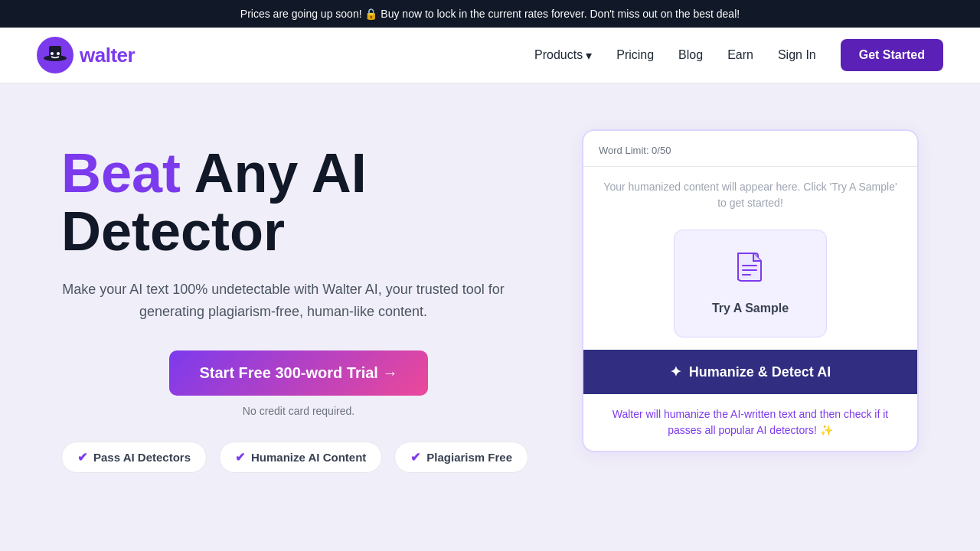 This screenshot has height=551, width=980. Describe the element at coordinates (691, 55) in the screenshot. I see `nav-blog: Blog` at that location.